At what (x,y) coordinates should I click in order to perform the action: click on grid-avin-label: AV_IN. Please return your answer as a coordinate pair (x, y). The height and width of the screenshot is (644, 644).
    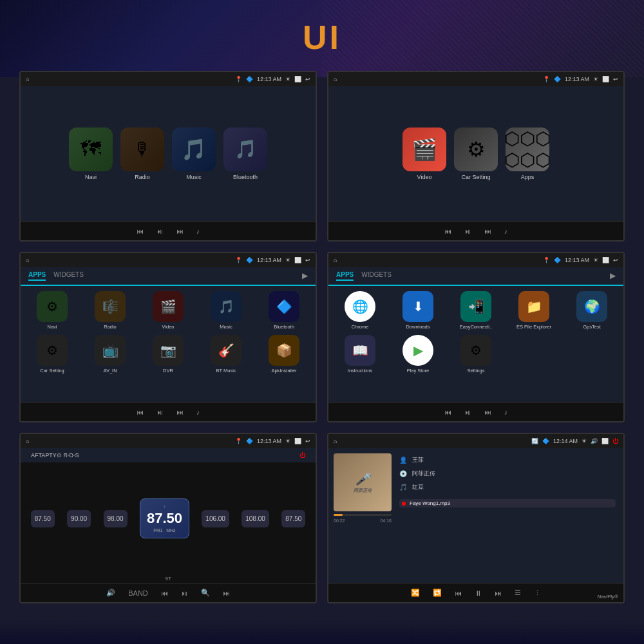
    Looking at the image, I should click on (109, 371).